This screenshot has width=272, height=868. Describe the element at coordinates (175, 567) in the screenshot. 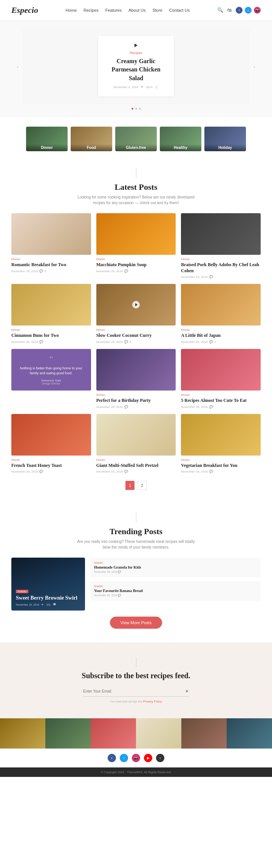

I see `trending-item-1: Snacks Homemade Granola for Kids Novembe…` at that location.